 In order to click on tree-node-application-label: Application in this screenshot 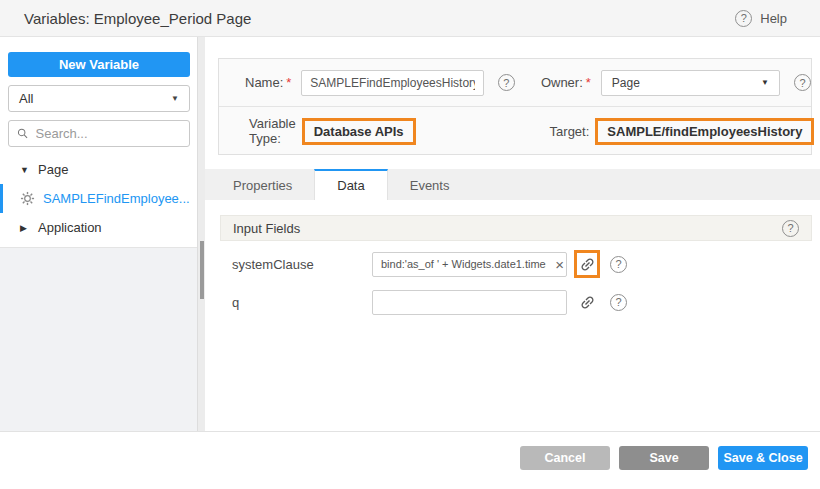, I will do `click(70, 228)`.